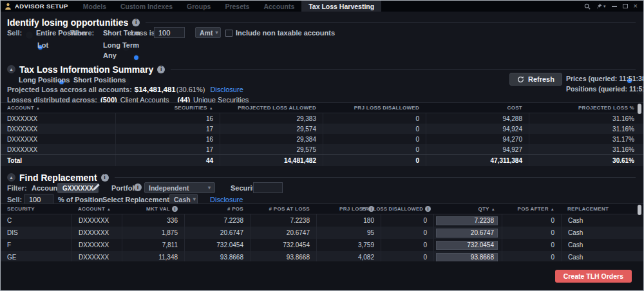 The height and width of the screenshot is (291, 644). I want to click on col-cost: COST, so click(477, 108).